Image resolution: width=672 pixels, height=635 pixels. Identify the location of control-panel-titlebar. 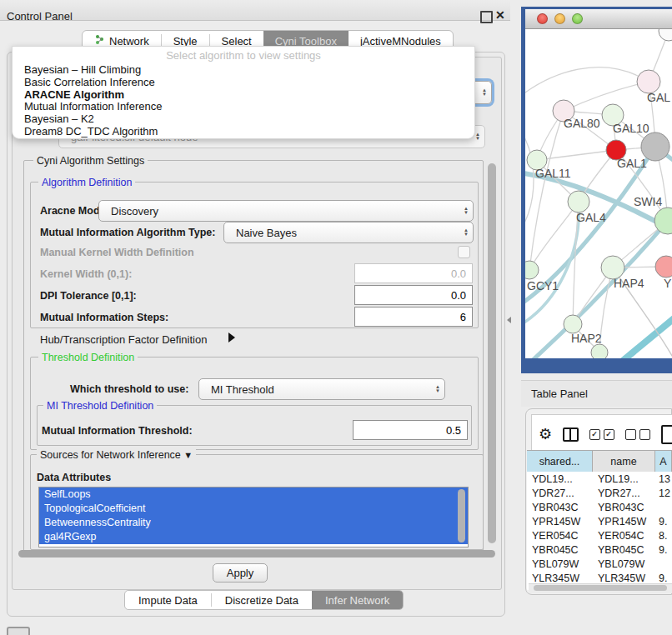
(255, 10).